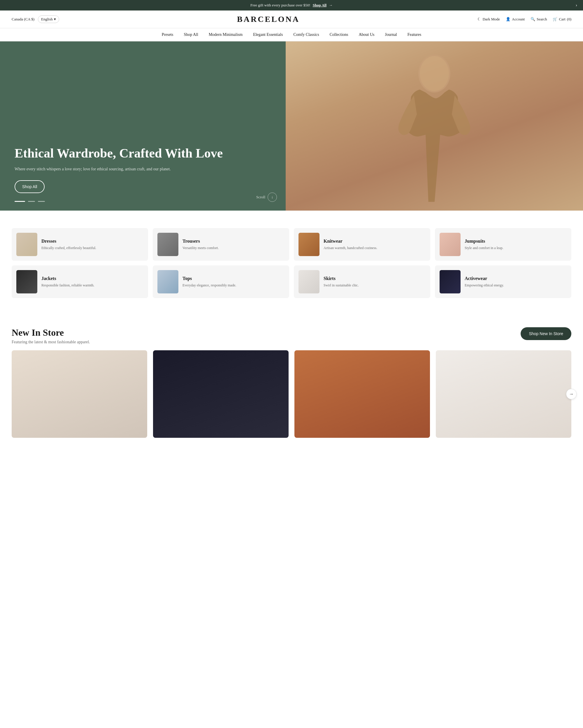 The width and height of the screenshot is (583, 728). What do you see at coordinates (350, 244) in the screenshot?
I see `category-info-knitwear: Knitwear Artisan warmth, handcrafted coz…` at bounding box center [350, 244].